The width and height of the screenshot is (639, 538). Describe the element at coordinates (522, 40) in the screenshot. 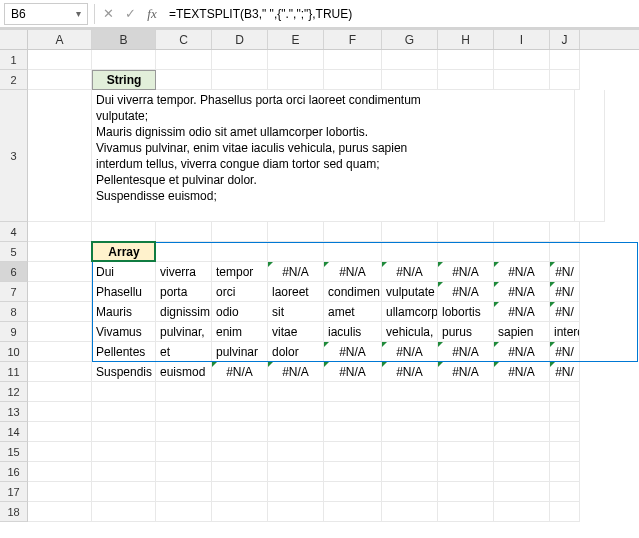

I see `col-header-I: I` at that location.